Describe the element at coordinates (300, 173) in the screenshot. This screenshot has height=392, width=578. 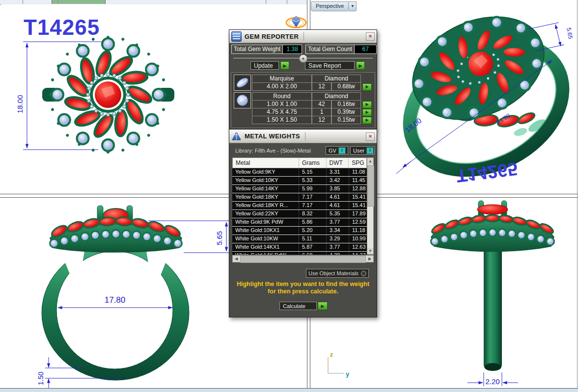
I see `metal-table-row: Yellow Gold:9KY5.153.3111.08` at that location.